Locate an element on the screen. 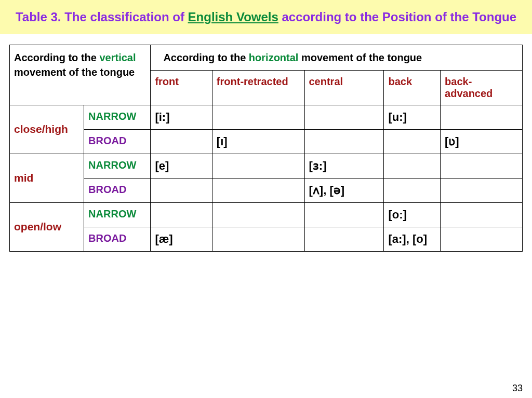 Image resolution: width=532 pixels, height=398 pixels. hdr-horiz-suffix: movement of the tongue is located at coordinates (360, 58).